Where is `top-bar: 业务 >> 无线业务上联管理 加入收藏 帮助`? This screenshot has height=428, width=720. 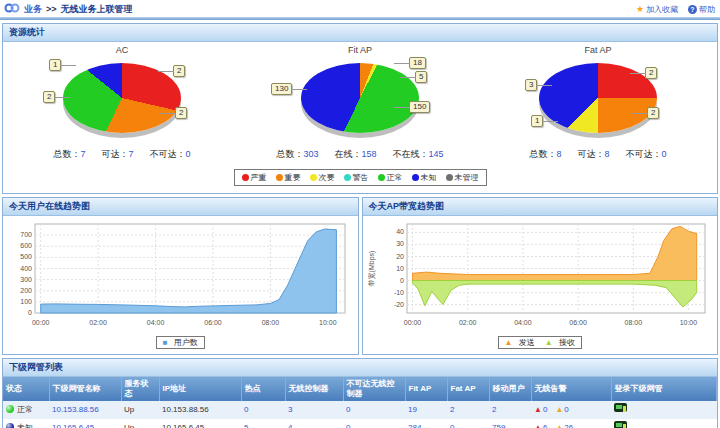 top-bar: 业务 >> 无线业务上联管理 加入收藏 帮助 is located at coordinates (360, 8).